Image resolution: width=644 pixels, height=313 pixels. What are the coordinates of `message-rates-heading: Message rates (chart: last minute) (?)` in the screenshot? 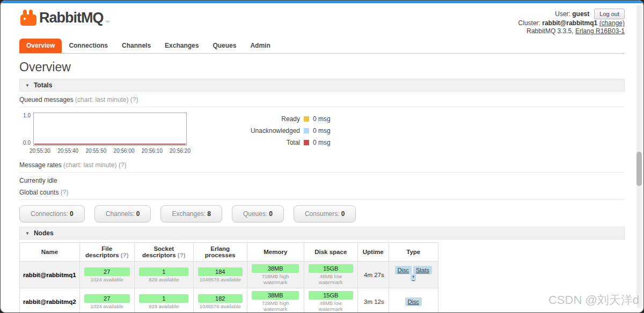 It's located at (322, 165).